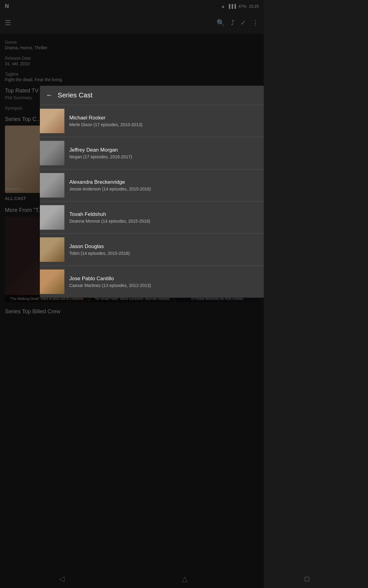 This screenshot has height=588, width=368. Describe the element at coordinates (152, 282) in the screenshot. I see `cast-item-jose: Jose Pablo Cantillo Caesar Martinez (13 …` at that location.